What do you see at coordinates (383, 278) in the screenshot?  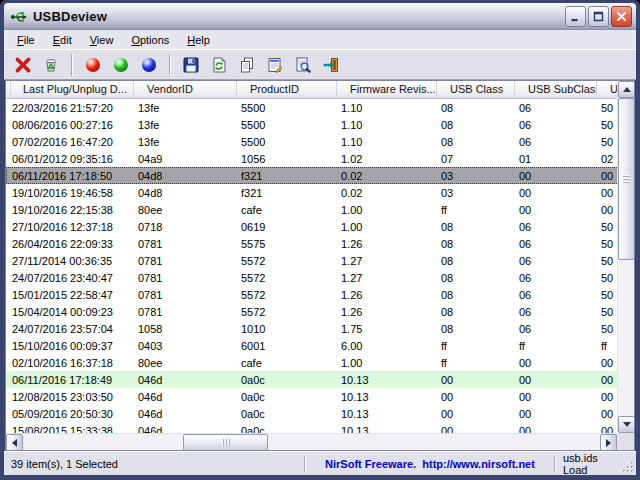 I see `cell-firmware-revision: 1.27` at bounding box center [383, 278].